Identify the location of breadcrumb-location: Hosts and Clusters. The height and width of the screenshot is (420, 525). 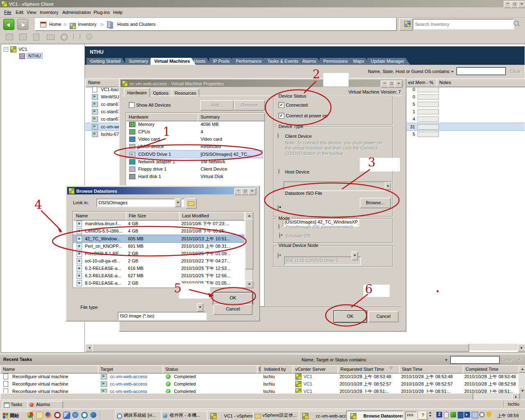
(136, 25).